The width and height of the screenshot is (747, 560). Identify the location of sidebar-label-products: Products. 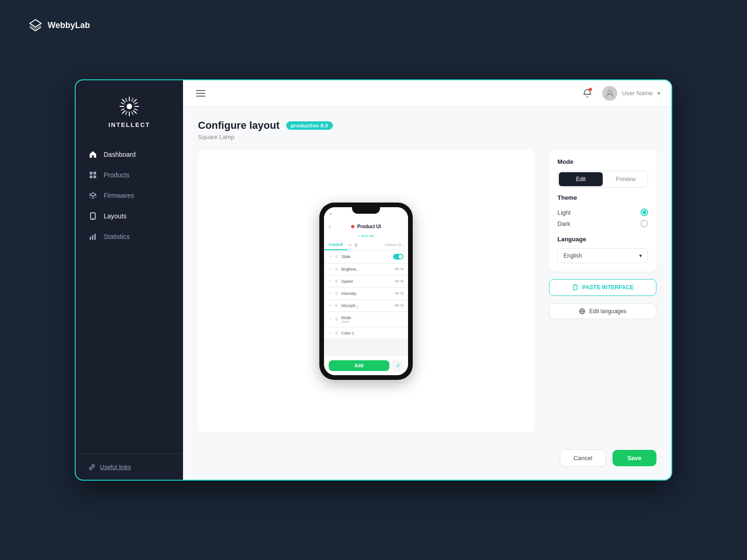
(117, 175).